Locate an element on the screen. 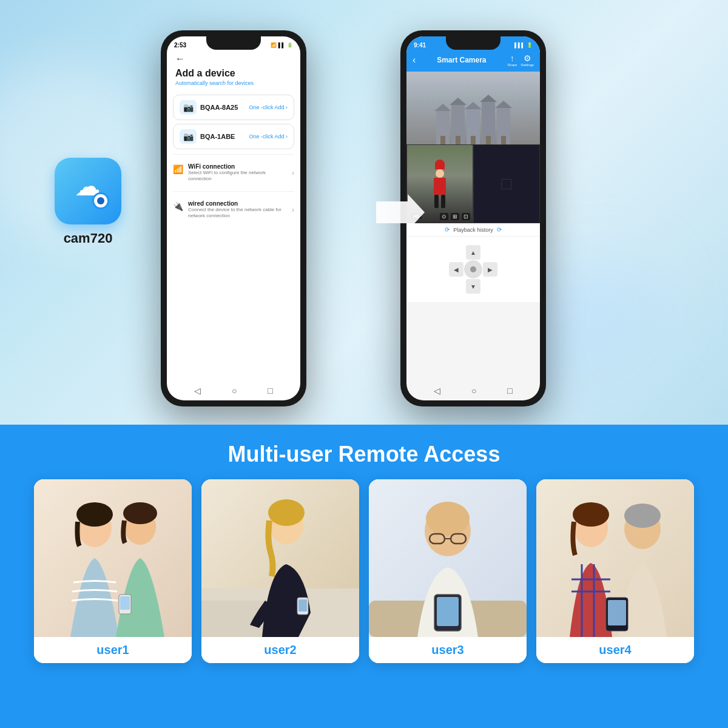  p2-nav-home-icon: ○ is located at coordinates (474, 391).